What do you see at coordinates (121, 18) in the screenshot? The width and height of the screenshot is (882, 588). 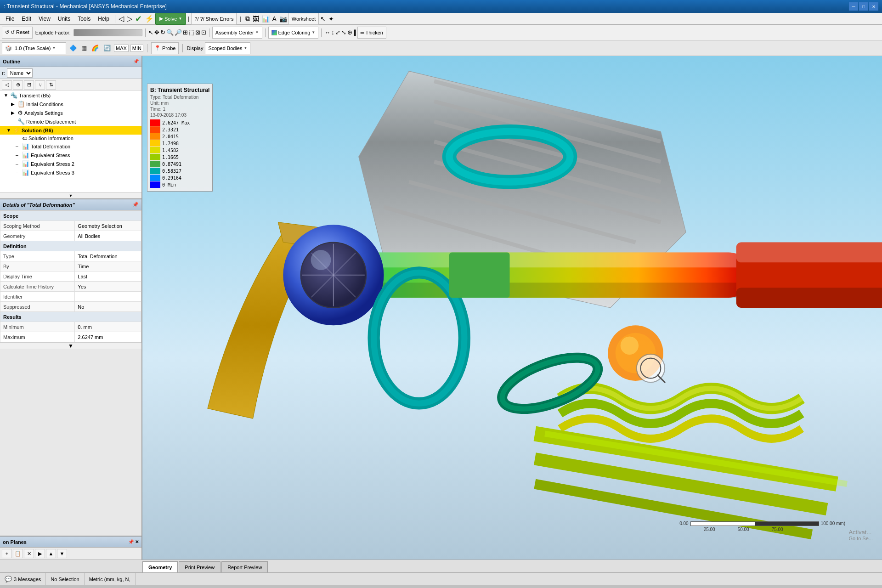 I see `nav-back-icon: ◁` at bounding box center [121, 18].